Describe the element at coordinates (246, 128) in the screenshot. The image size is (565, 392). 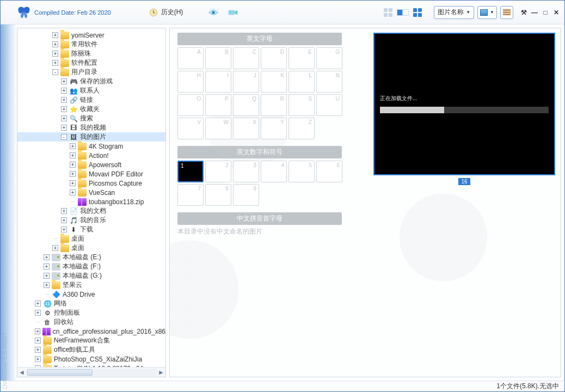
I see `filter-cell: X` at that location.